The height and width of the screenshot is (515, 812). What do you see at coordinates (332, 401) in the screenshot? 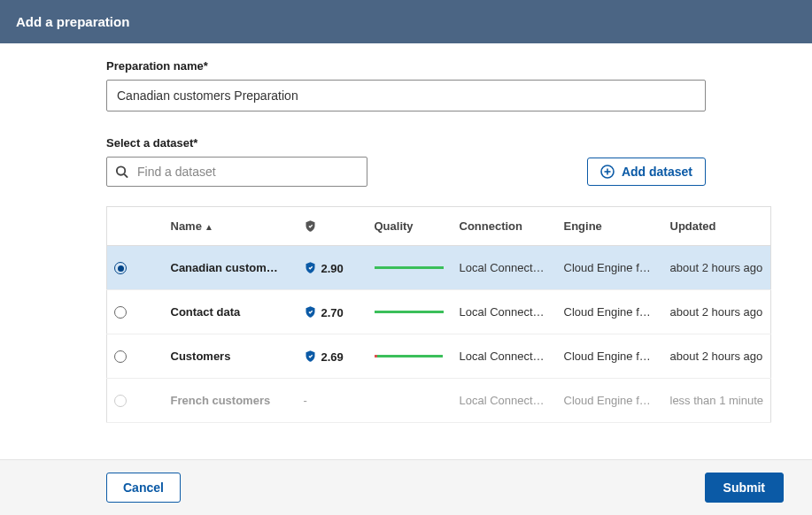
I see `row-trust-score: -` at bounding box center [332, 401].